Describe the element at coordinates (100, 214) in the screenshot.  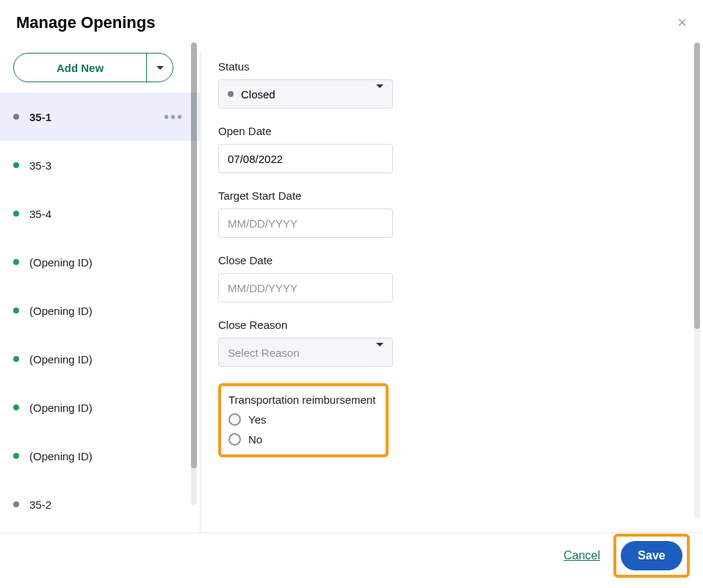
I see `sidebar-item: 35-4` at that location.